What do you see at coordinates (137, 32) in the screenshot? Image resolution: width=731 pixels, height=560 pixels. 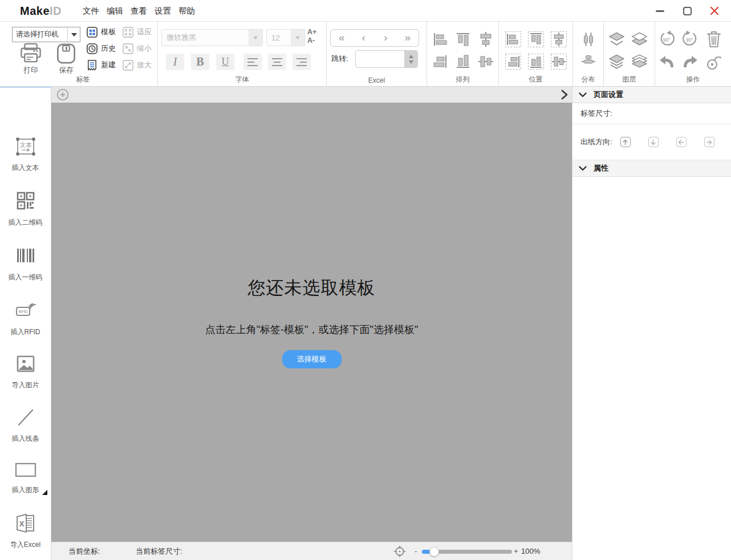 I see `fit-button: 适应` at bounding box center [137, 32].